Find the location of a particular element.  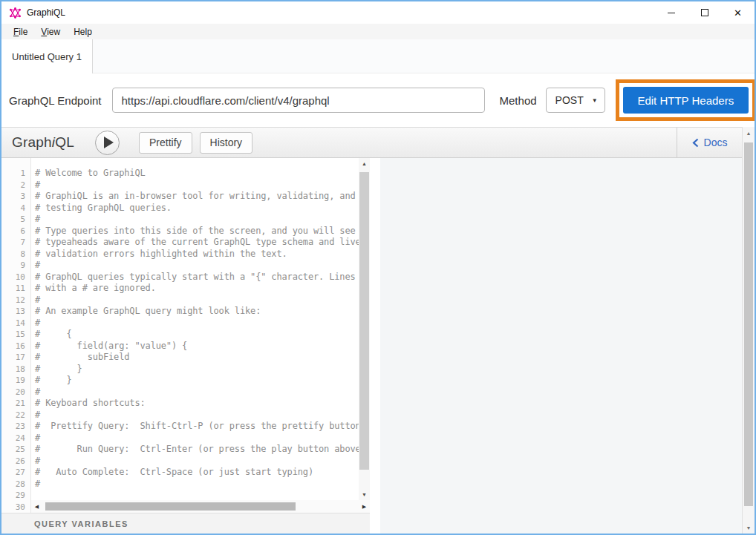

prettify-button: Prettify is located at coordinates (166, 142).